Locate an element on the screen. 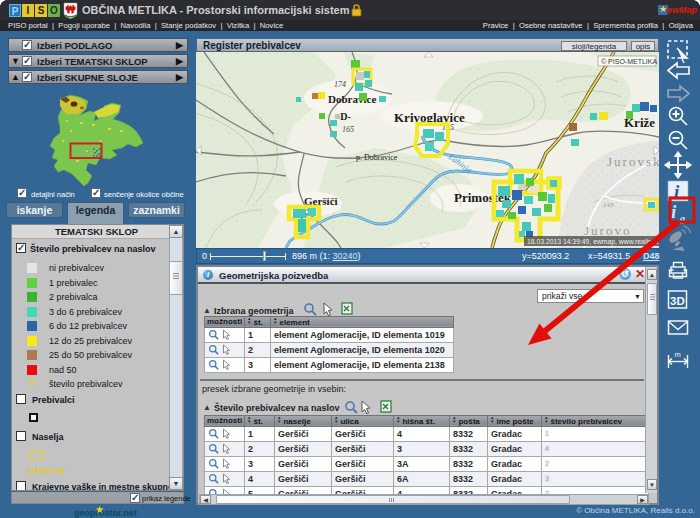 The image size is (700, 518). svg-text: Jurovsk is located at coordinates (633, 162).